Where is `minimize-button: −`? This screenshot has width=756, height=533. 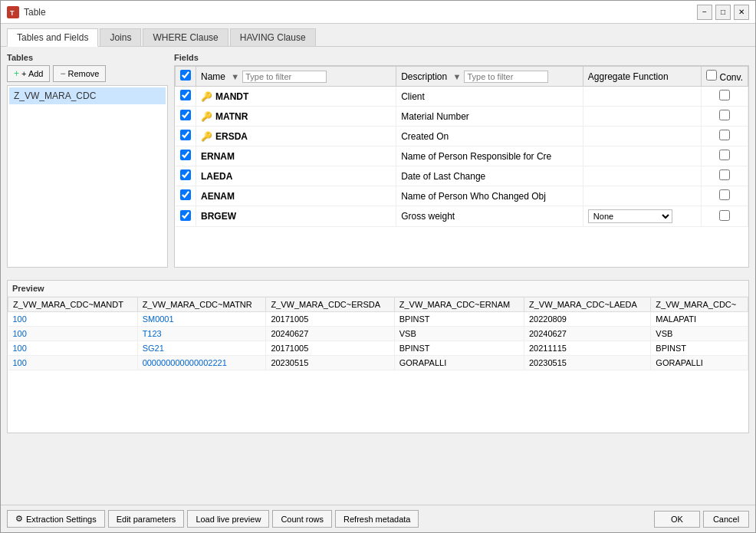
minimize-button: − is located at coordinates (705, 12).